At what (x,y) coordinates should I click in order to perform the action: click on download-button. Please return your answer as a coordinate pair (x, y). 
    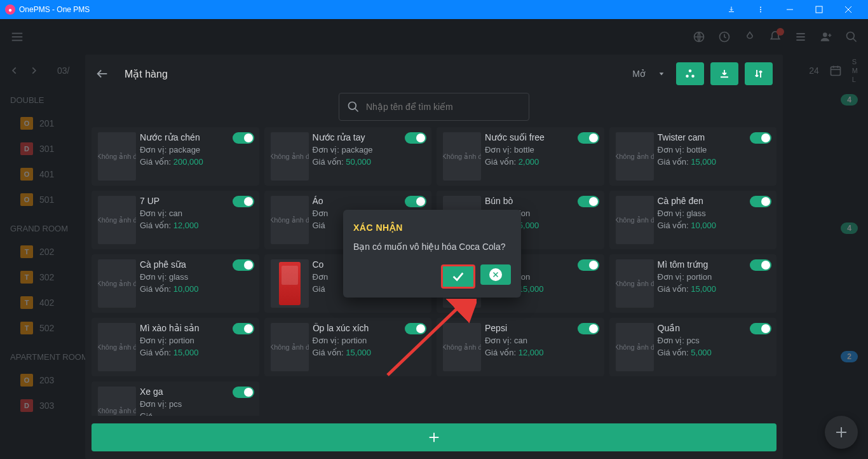
    Looking at the image, I should click on (724, 74).